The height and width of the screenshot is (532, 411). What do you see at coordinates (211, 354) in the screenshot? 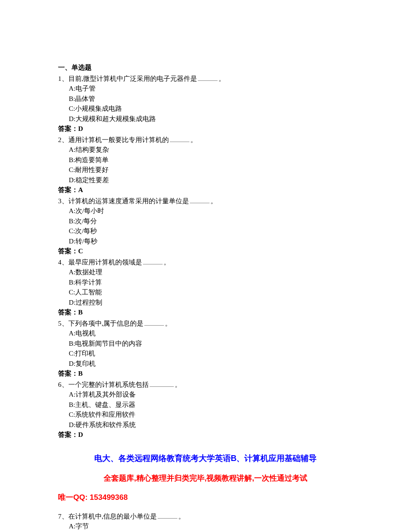
I see `option-c: C:打印机` at bounding box center [211, 354].